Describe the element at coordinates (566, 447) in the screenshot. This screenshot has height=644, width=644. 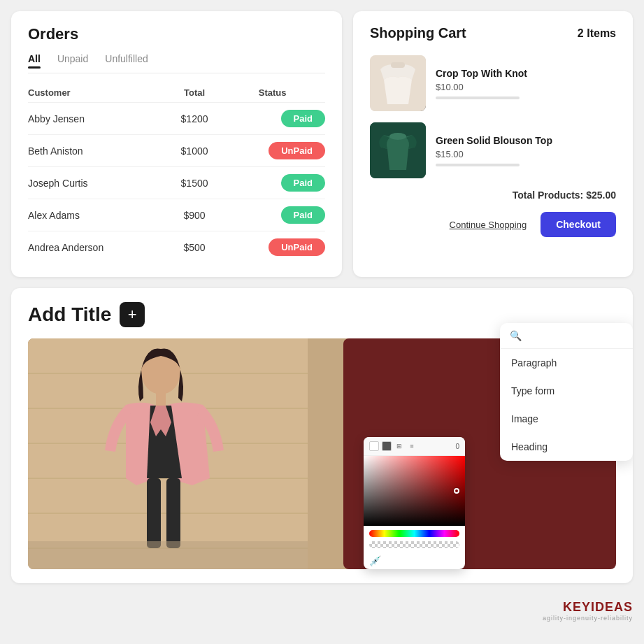
I see `block-type-item: Heading` at that location.